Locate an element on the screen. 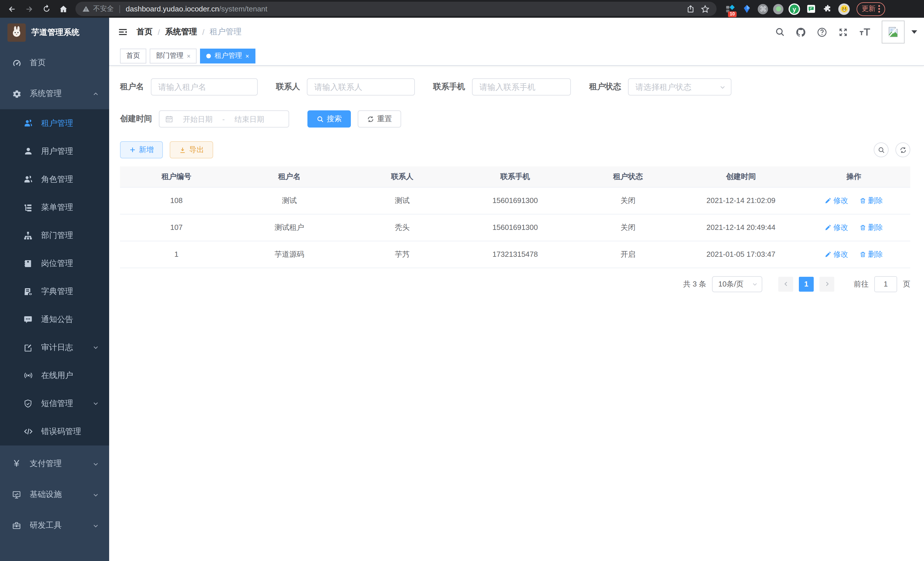  extension-y-icon: y is located at coordinates (794, 9).